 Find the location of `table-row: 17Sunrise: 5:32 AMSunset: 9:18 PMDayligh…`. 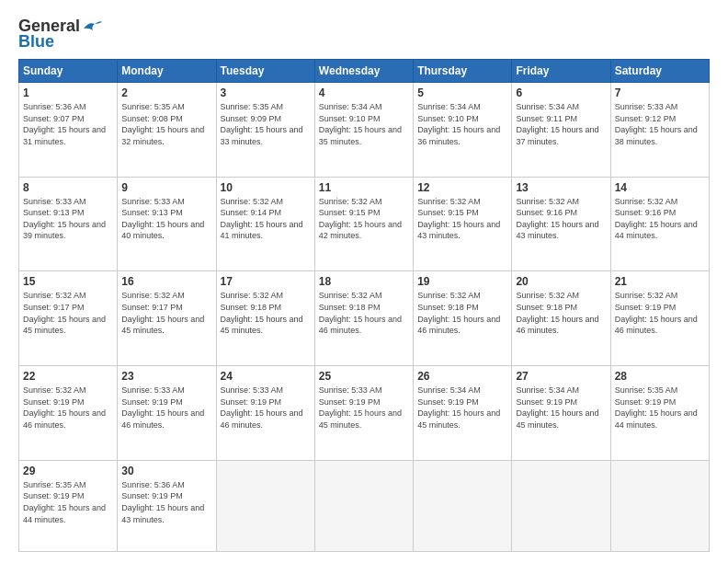

table-row: 17Sunrise: 5:32 AMSunset: 9:18 PMDayligh… is located at coordinates (265, 318).